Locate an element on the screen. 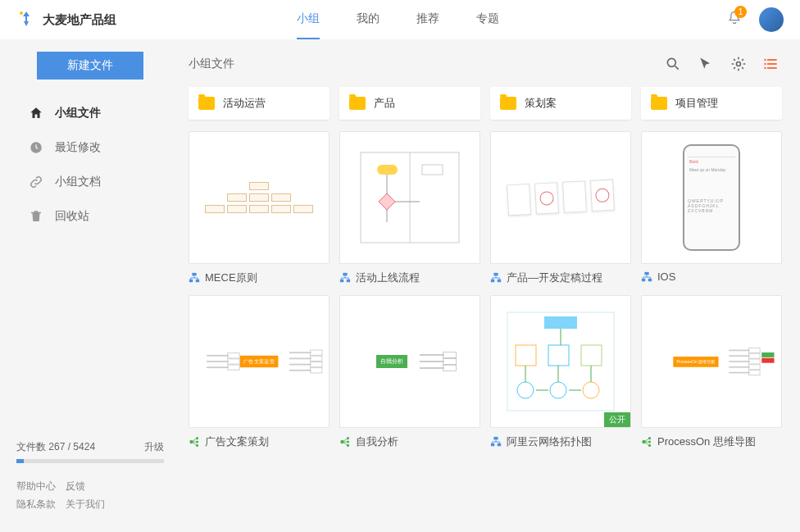  file-card: 活动上线流程 is located at coordinates (410, 208).